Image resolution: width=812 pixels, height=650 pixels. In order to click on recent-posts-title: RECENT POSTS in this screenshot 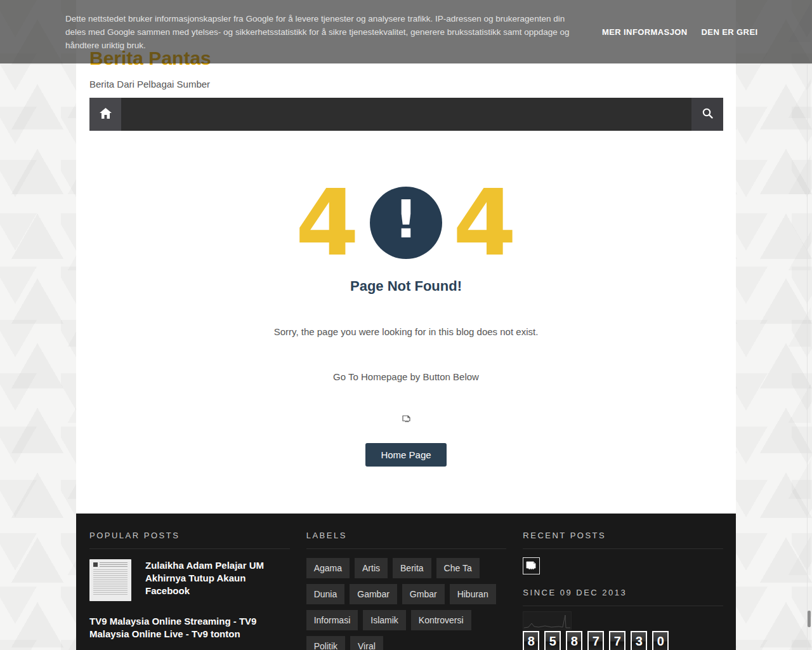, I will do `click(623, 537)`.